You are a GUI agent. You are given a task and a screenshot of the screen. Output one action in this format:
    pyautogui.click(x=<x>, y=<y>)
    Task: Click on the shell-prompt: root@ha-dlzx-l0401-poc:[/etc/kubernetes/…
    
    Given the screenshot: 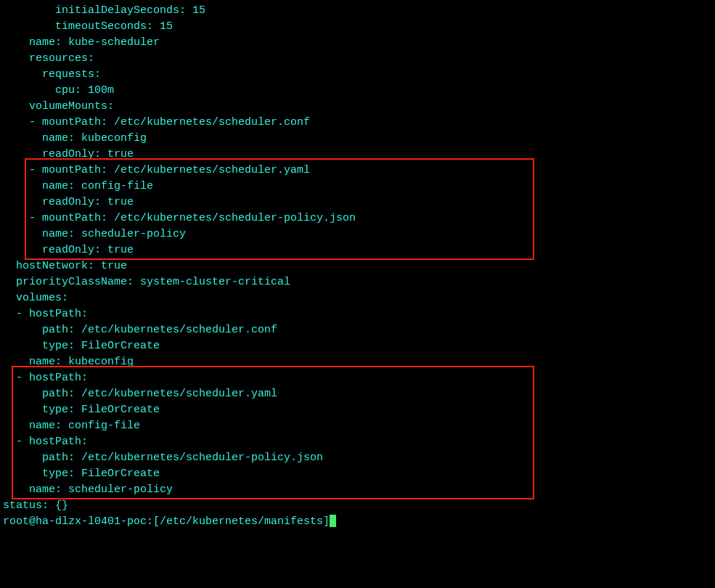 What is the action you would take?
    pyautogui.click(x=166, y=521)
    